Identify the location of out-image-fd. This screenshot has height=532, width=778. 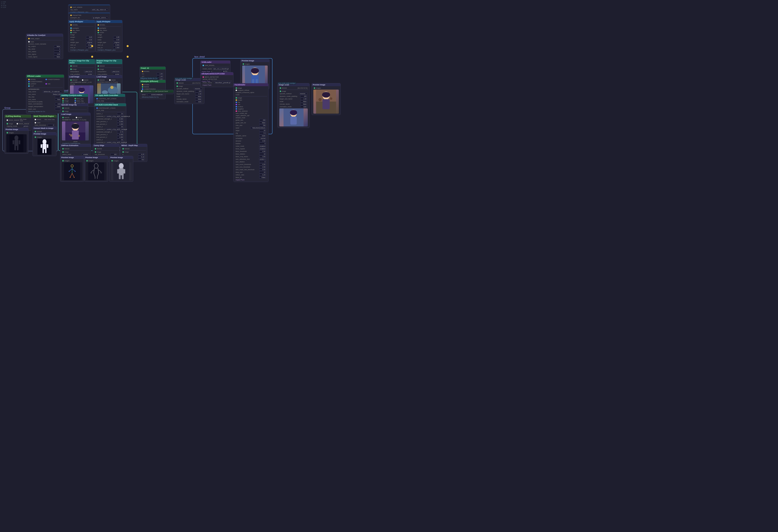
(236, 88).